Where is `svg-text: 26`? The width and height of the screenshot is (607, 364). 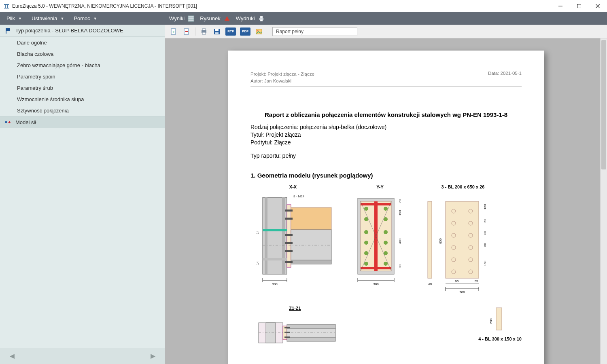 svg-text: 26 is located at coordinates (431, 284).